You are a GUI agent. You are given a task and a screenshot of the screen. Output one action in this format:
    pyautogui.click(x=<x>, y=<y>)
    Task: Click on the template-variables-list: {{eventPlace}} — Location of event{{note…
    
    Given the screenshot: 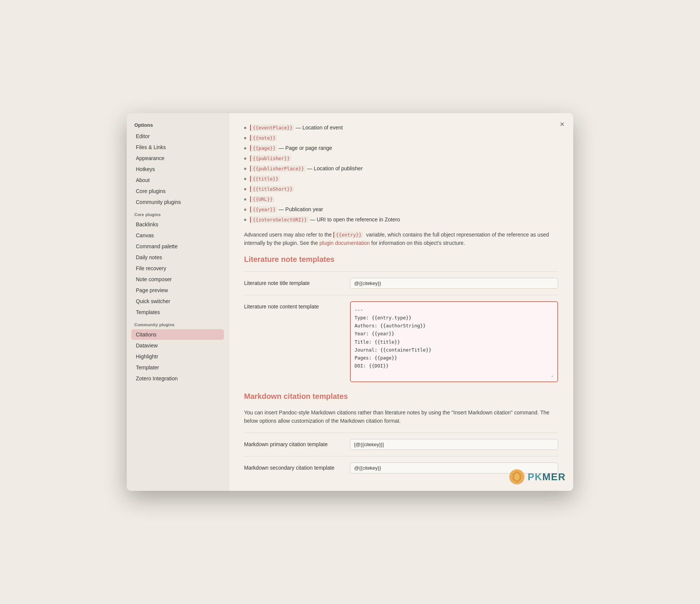 What is the action you would take?
    pyautogui.click(x=401, y=174)
    